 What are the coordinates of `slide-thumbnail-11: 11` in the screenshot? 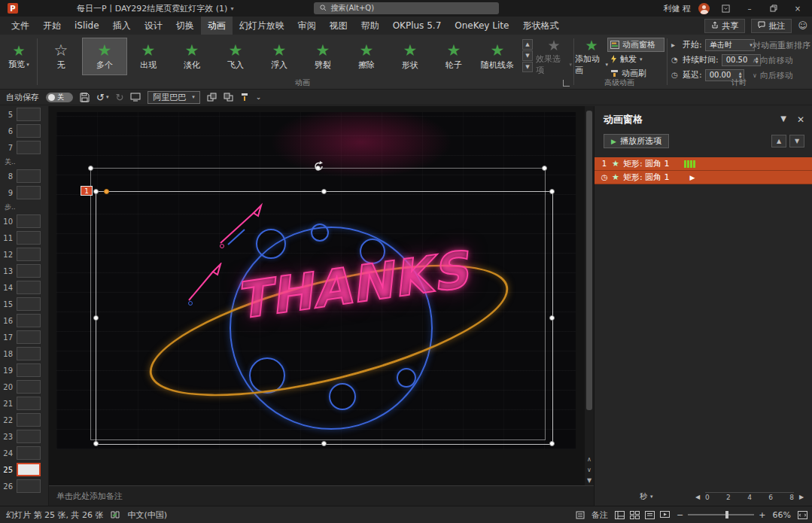 It's located at (24, 238).